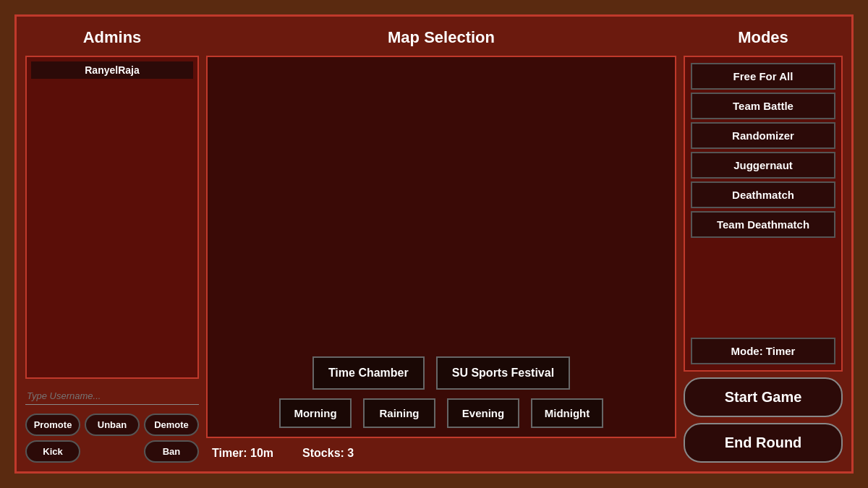 This screenshot has height=488, width=868. Describe the element at coordinates (112, 38) in the screenshot. I see `admins-title: Admins` at that location.